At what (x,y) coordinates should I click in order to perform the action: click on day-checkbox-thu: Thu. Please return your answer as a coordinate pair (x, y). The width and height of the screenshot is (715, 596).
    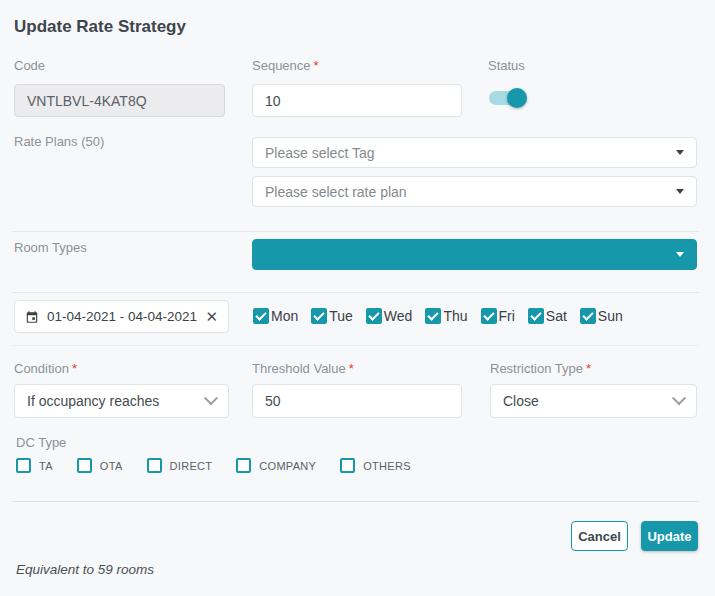
    Looking at the image, I should click on (446, 316).